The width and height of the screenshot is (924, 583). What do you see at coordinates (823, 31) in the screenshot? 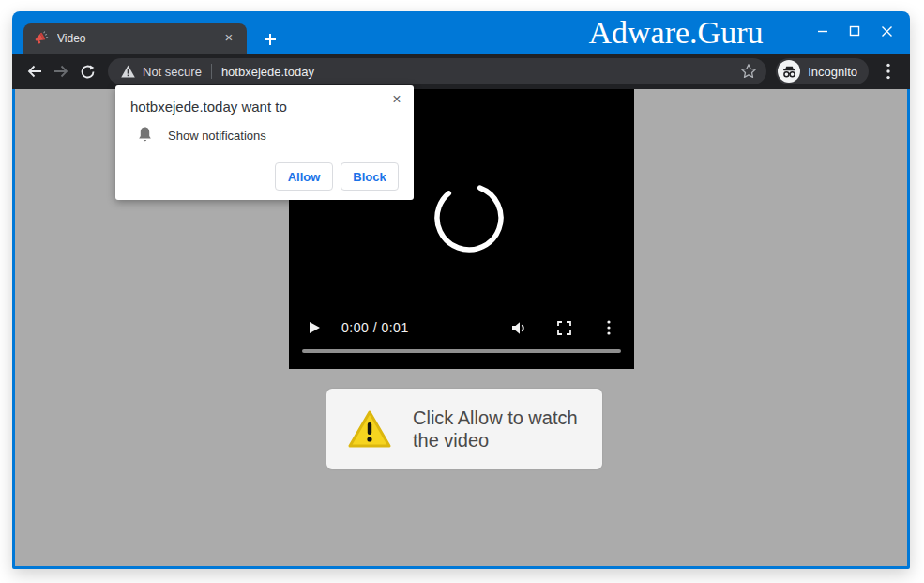
I see `minimize-button` at bounding box center [823, 31].